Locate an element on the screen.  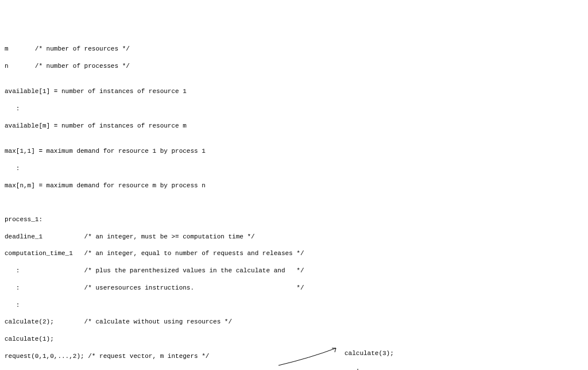
code-line: available[1] = number of instances of re… is located at coordinates (294, 92).